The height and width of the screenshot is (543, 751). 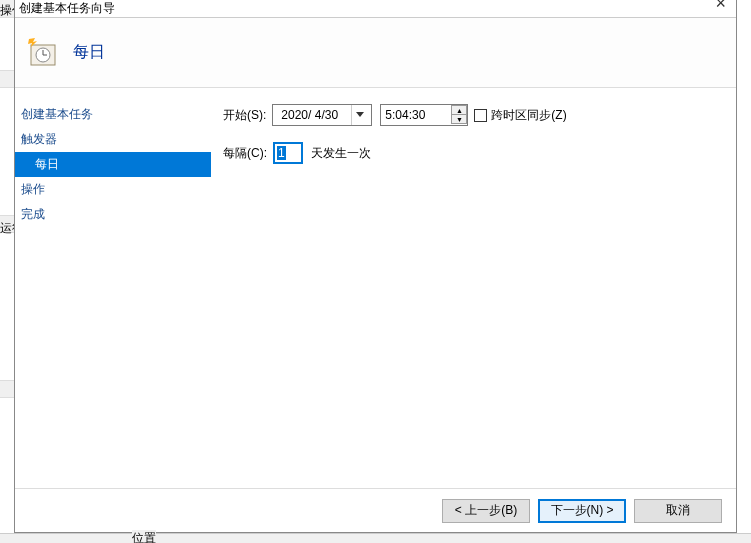 What do you see at coordinates (113, 190) in the screenshot?
I see `sidebar-item-action: 操作` at bounding box center [113, 190].